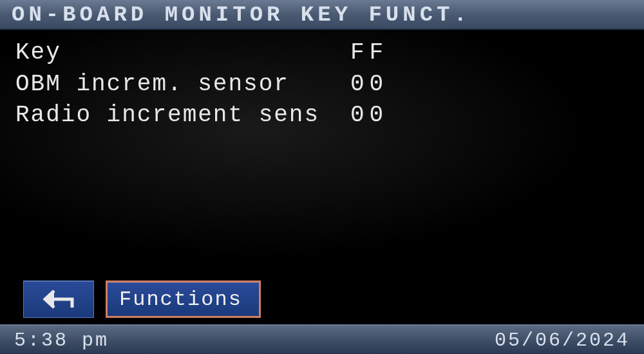 This screenshot has height=354, width=644. Describe the element at coordinates (180, 299) in the screenshot. I see `functions-button-label: Functions` at that location.